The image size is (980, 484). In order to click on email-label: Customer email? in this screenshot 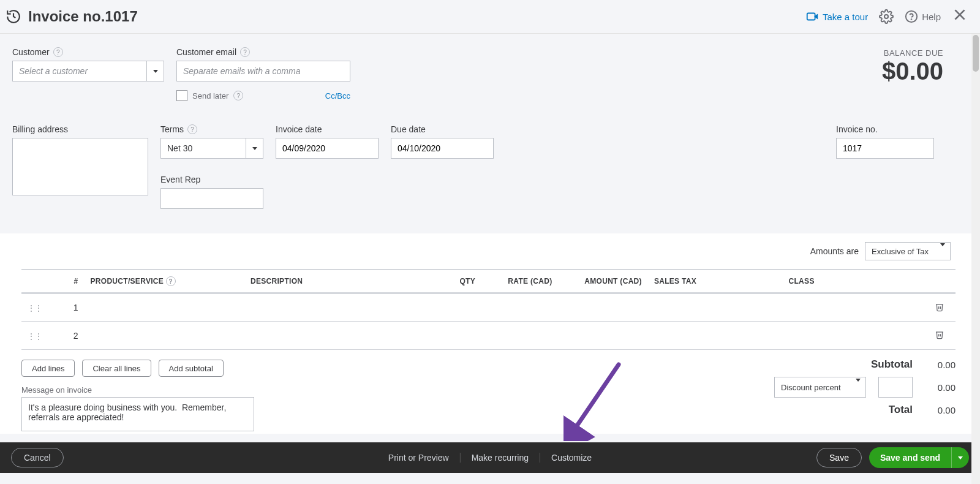, I will do `click(263, 52)`.